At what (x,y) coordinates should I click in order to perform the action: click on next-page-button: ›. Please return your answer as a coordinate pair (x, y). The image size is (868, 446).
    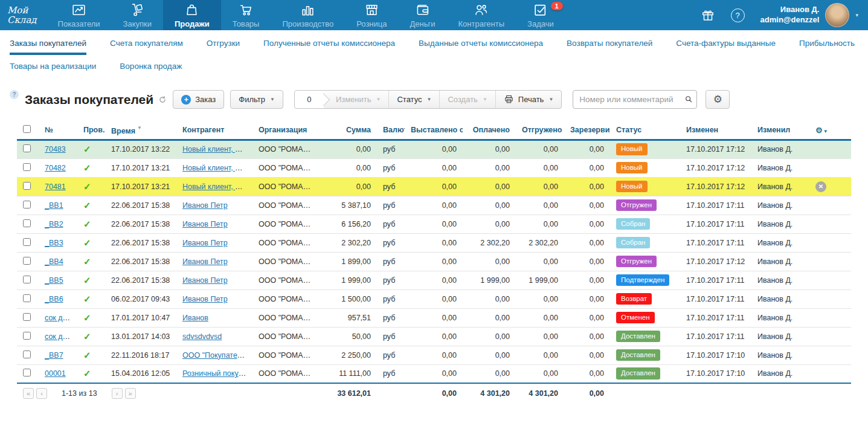
    Looking at the image, I should click on (117, 393).